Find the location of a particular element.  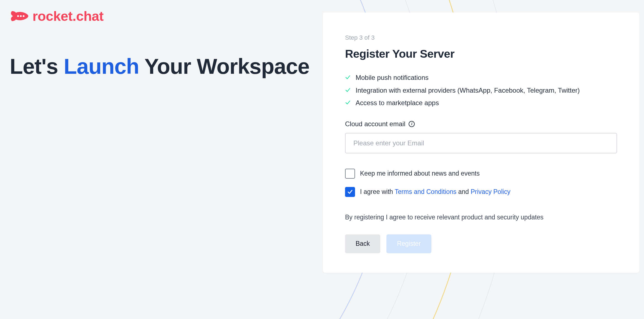

disclaimer-text: By registering I agree to receive releva… is located at coordinates (481, 217).